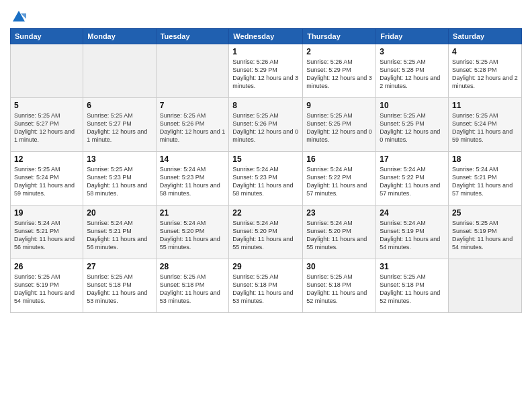 Image resolution: width=532 pixels, height=411 pixels. I want to click on logo-icon, so click(19, 17).